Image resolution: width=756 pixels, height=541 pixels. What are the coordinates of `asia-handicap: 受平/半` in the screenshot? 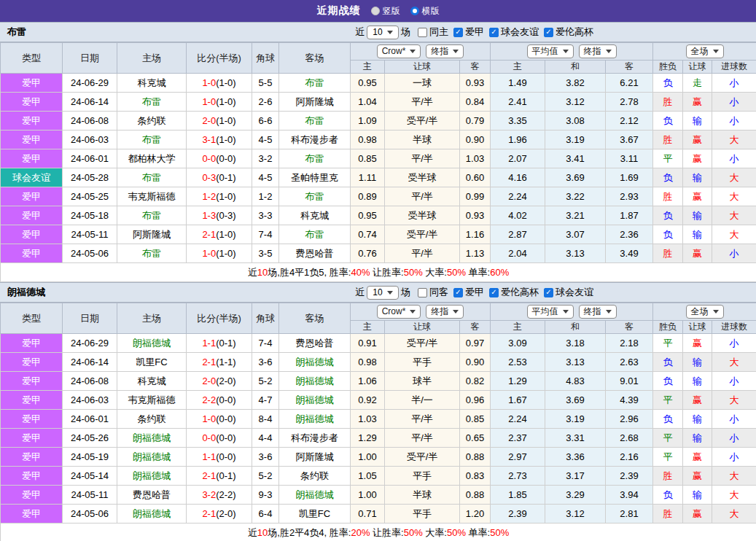 It's located at (423, 457).